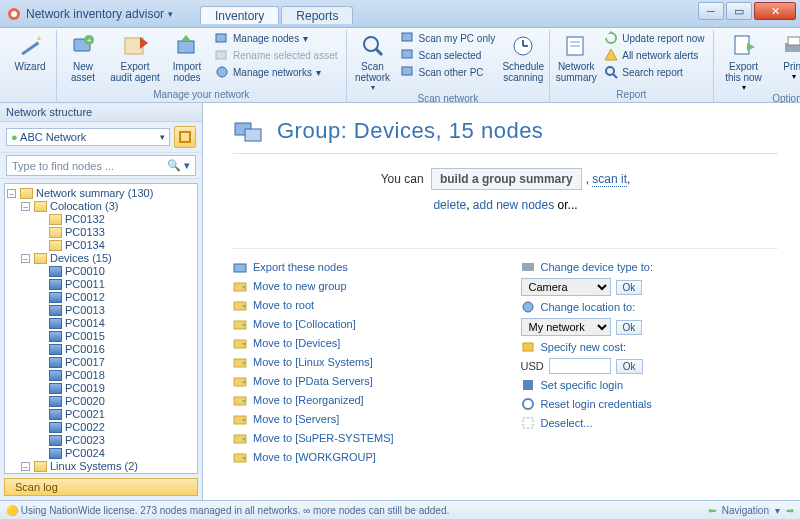 The width and height of the screenshot is (800, 519). I want to click on export-audit-button: Export audit agent, so click(135, 56).